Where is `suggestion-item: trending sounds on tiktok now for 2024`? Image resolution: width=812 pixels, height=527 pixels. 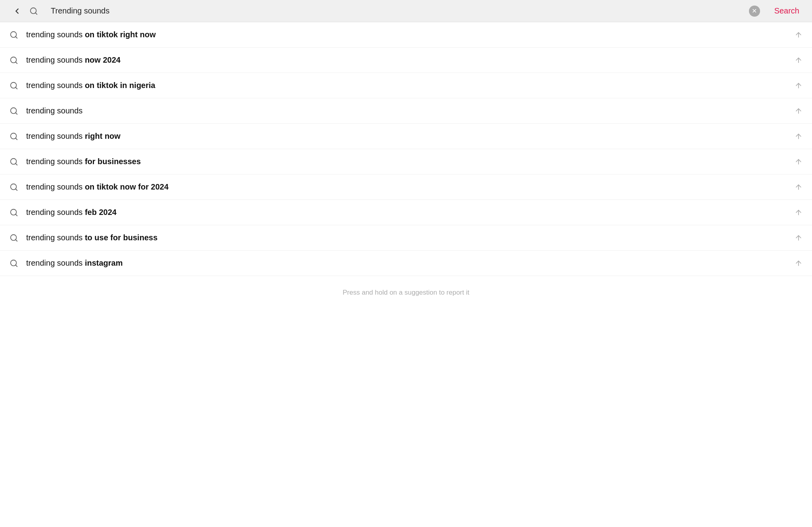 suggestion-item: trending sounds on tiktok now for 2024 is located at coordinates (406, 187).